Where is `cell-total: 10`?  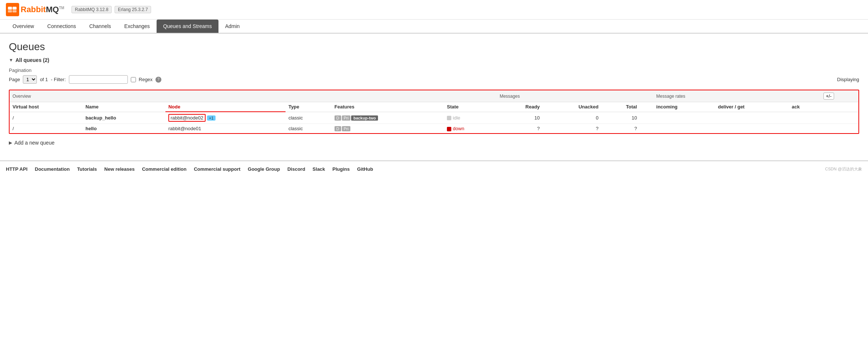
cell-total: 10 is located at coordinates (620, 118).